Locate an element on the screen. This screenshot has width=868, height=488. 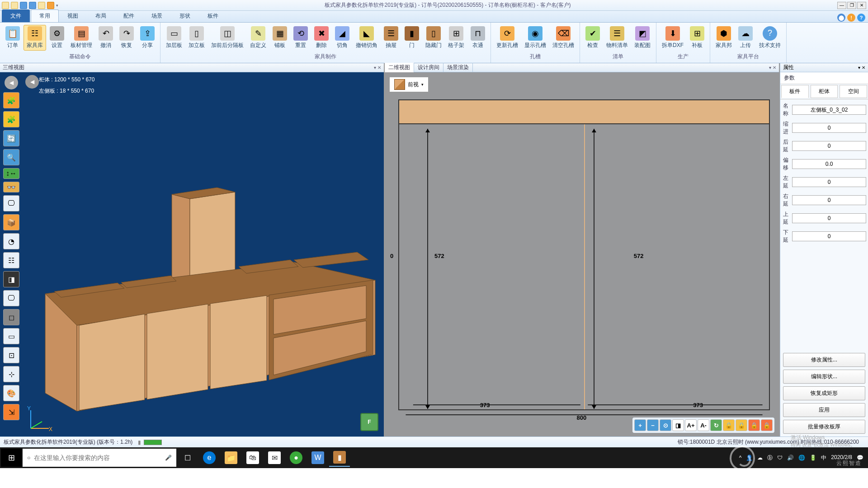
tray-bluetooth-icon: ⓑ is located at coordinates (770, 458).